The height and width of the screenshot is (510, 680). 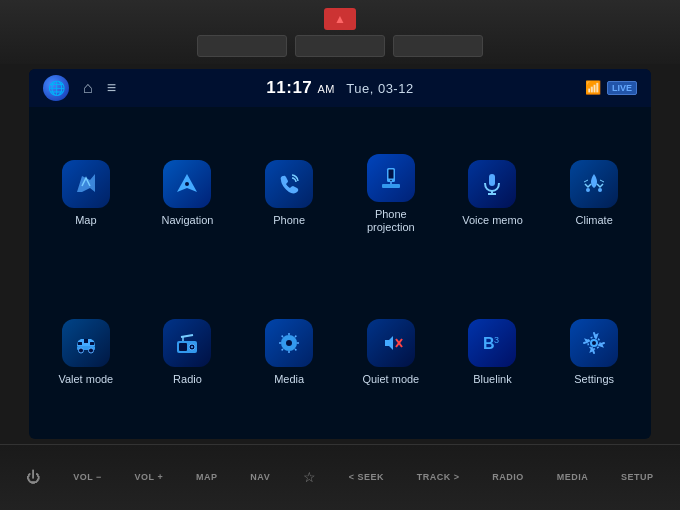 What do you see at coordinates (289, 88) in the screenshot?
I see `time-display: 11:17` at bounding box center [289, 88].